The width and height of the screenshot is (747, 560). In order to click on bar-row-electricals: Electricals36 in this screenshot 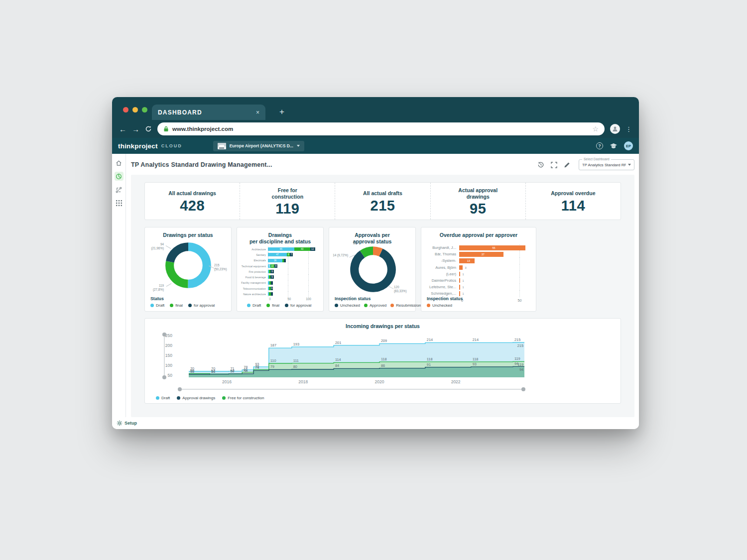, I will do `click(280, 261)`.